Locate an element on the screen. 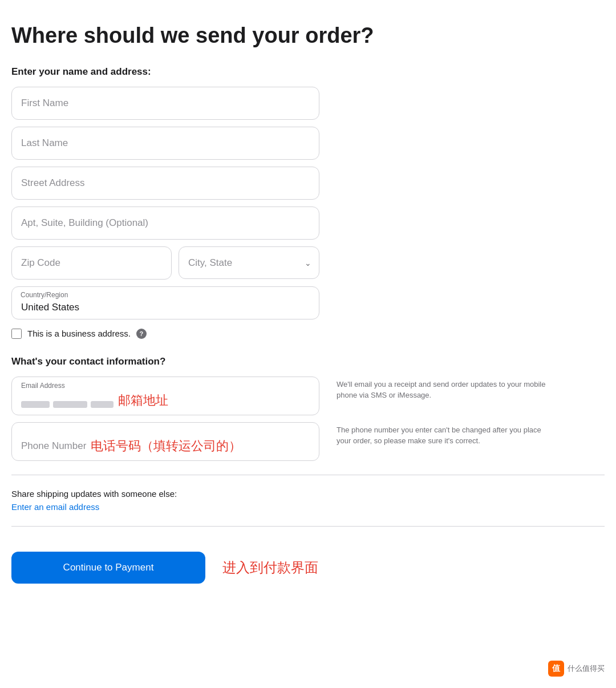 This screenshot has height=688, width=616. email-blurred-content is located at coordinates (67, 404).